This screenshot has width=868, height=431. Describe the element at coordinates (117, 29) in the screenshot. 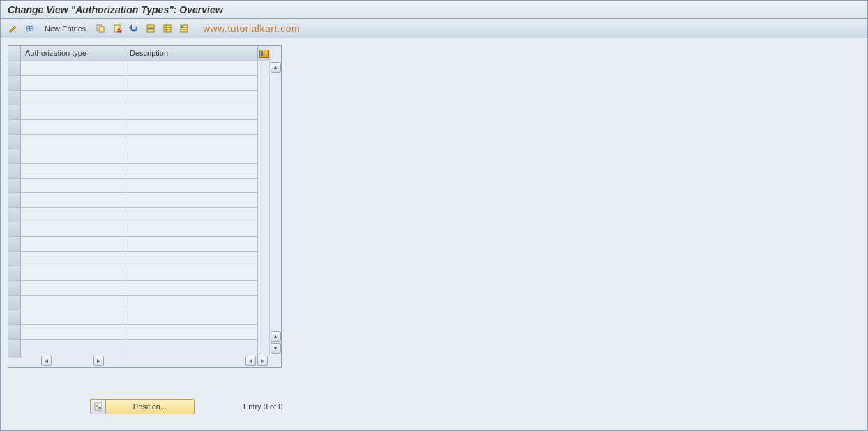

I see `delete-icon` at that location.